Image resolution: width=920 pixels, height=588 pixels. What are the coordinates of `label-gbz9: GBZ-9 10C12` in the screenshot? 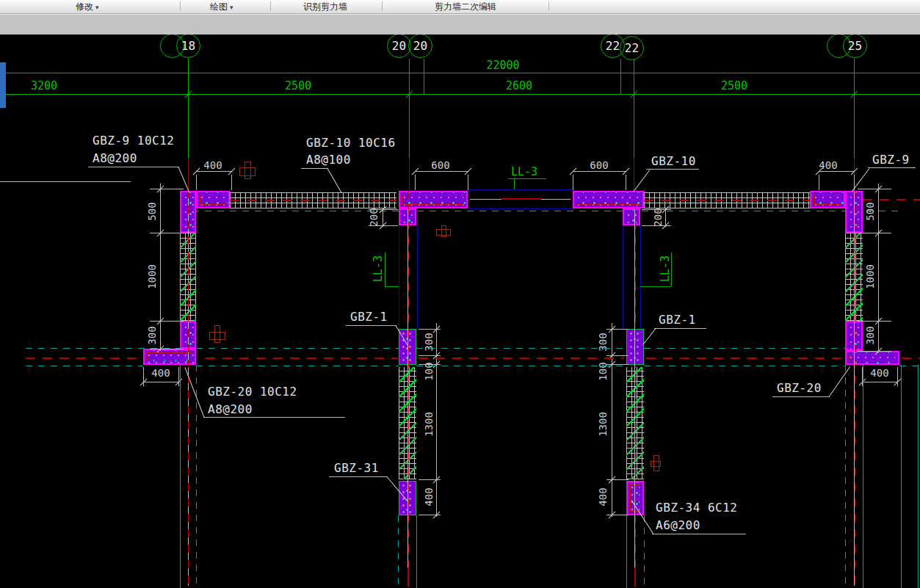 It's located at (134, 141).